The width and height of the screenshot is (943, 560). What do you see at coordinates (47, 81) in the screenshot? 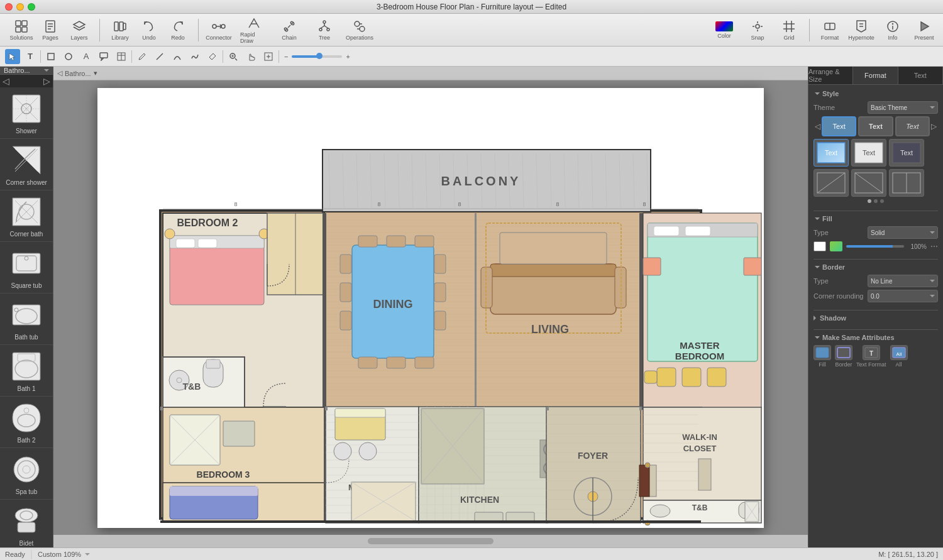
I see `sidebar-next-icon: ▷` at bounding box center [47, 81].